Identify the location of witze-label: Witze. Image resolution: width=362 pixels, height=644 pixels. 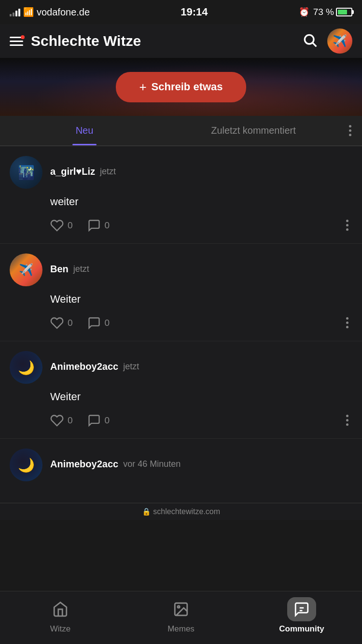
(61, 629).